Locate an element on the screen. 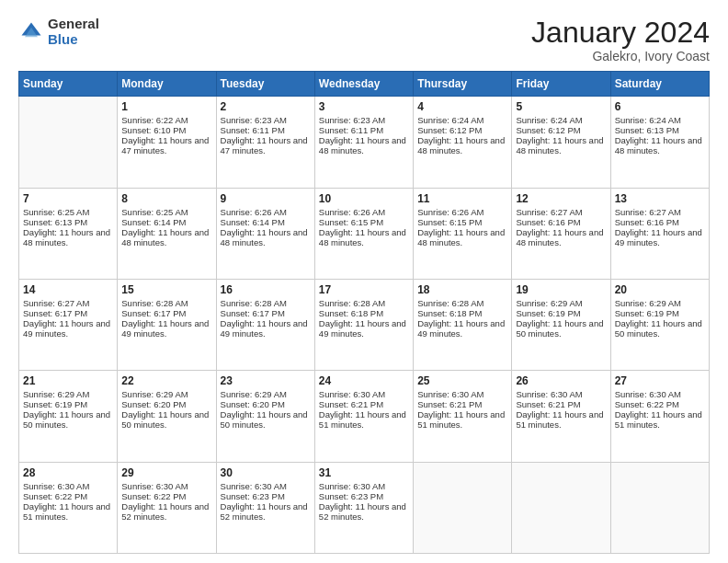  table-row: 25Sunrise: 6:30 AMSunset: 6:21 PMDayligh… is located at coordinates (463, 416).